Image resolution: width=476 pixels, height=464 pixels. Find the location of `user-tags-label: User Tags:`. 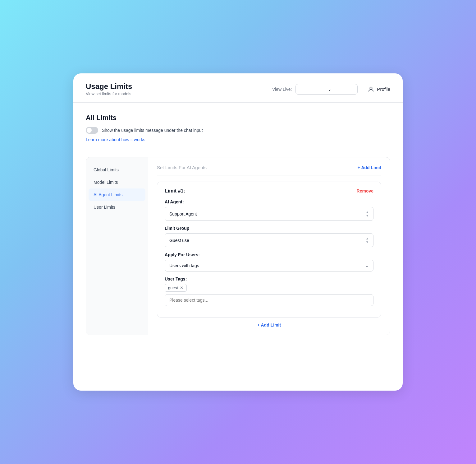

user-tags-label: User Tags: is located at coordinates (269, 279).